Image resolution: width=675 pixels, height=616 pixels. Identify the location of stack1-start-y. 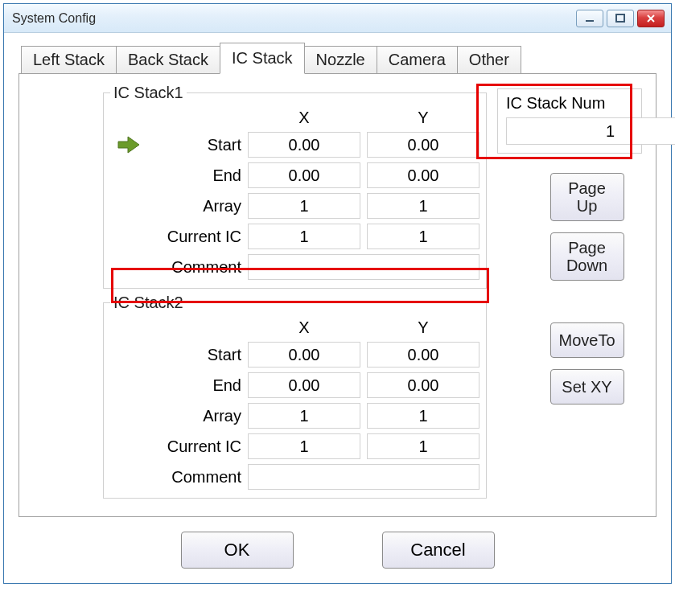
(423, 145).